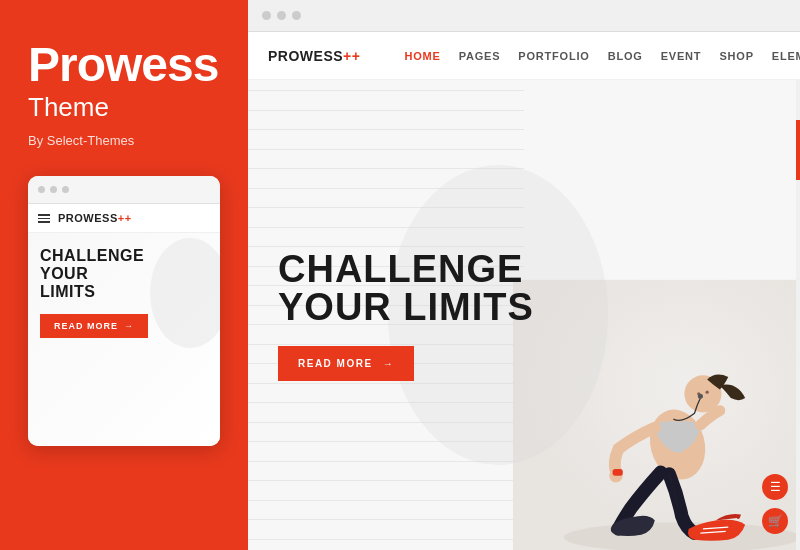 The width and height of the screenshot is (800, 550). Describe the element at coordinates (406, 316) in the screenshot. I see `hero-content: CHALLENGE YOUR LIMITS READ MORE →` at that location.